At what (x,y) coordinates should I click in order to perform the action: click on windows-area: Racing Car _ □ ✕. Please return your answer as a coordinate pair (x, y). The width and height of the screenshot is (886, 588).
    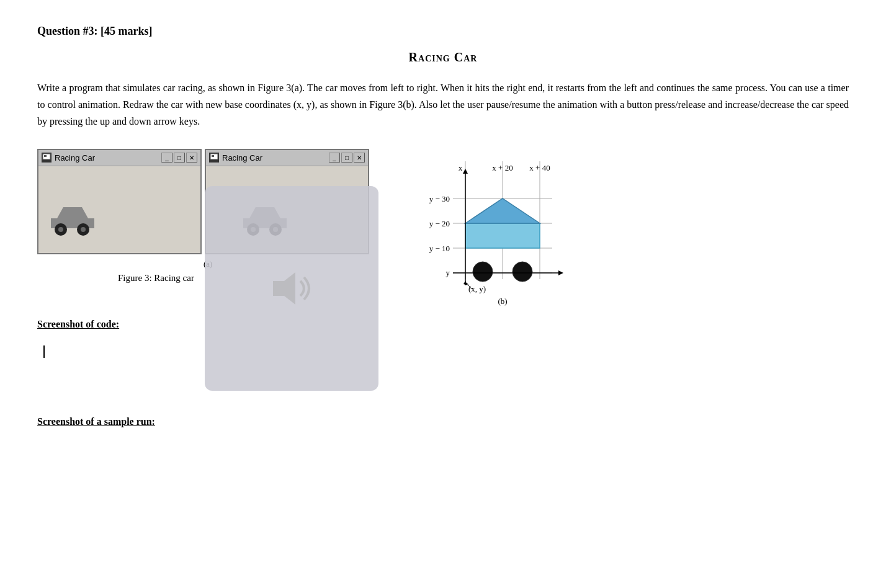
    Looking at the image, I should click on (211, 228).